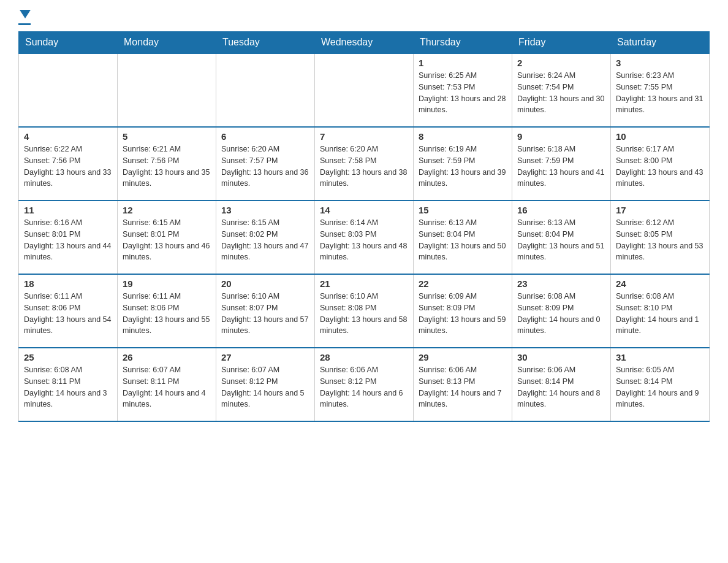 This screenshot has height=563, width=728. What do you see at coordinates (364, 240) in the screenshot?
I see `day-info: Sunrise: 6:14 AM Sunset: 8:03 PM Dayligh…` at bounding box center [364, 240].